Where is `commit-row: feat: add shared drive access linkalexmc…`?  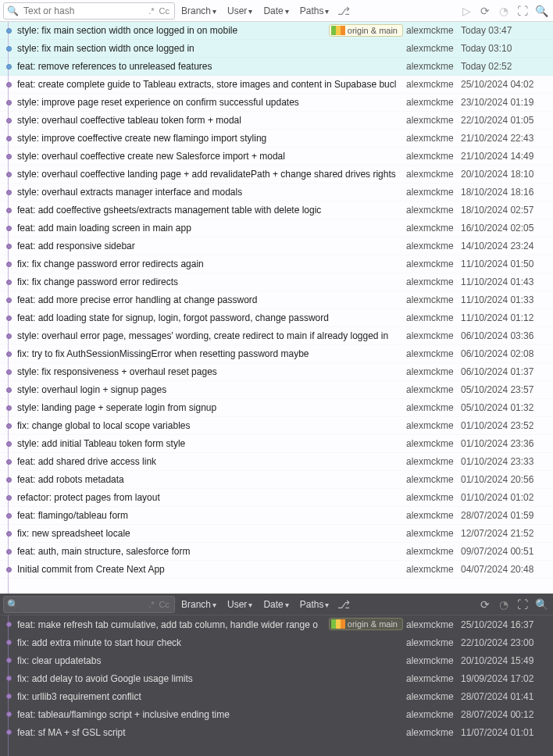 commit-row: feat: add shared drive access linkalexmc… is located at coordinates (276, 462).